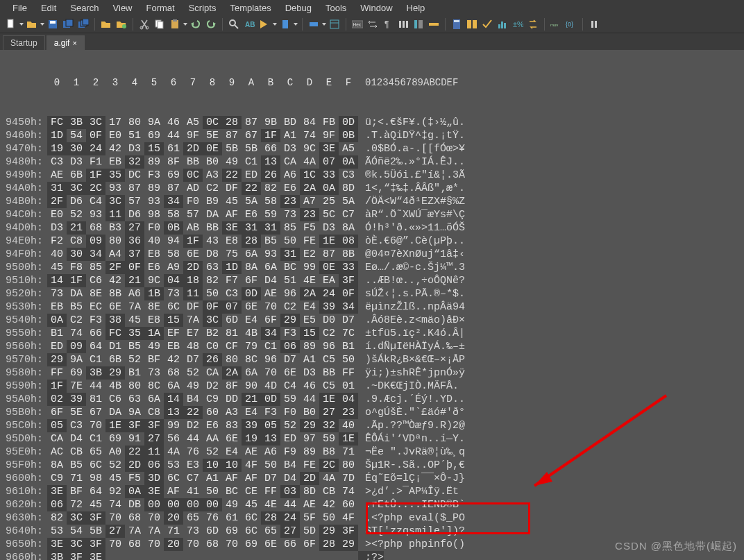  What do you see at coordinates (275, 24) in the screenshot?
I see `goto-dropdown-icon` at bounding box center [275, 24].